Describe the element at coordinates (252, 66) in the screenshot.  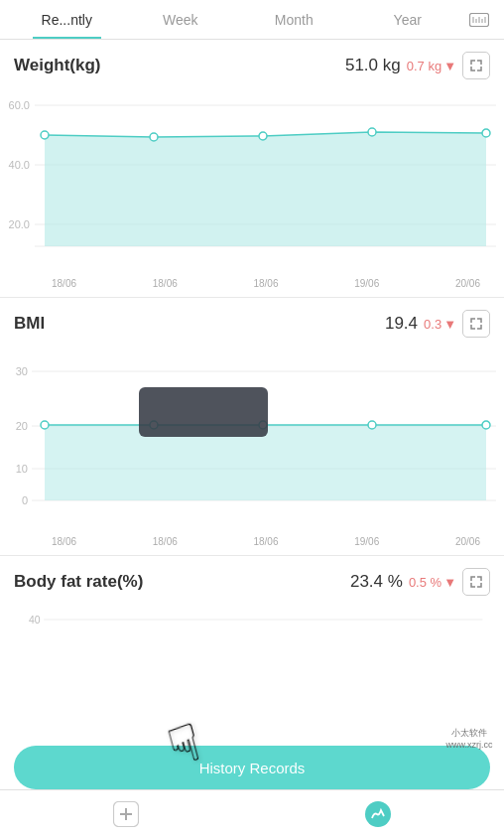
I see `weight-header: Weight(kg) 51.0 kg 0.7 kg ▼` at that location.